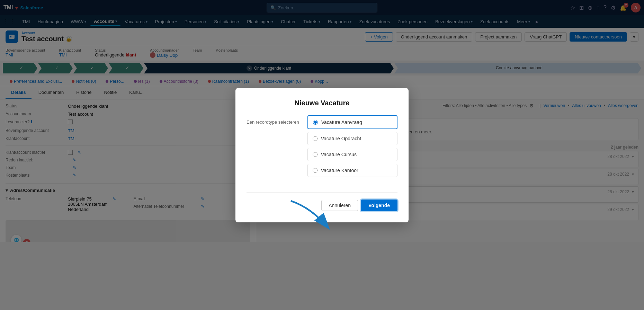 This screenshot has width=644, height=310. What do you see at coordinates (379, 205) in the screenshot?
I see `volgende-button: Volgende` at bounding box center [379, 205].